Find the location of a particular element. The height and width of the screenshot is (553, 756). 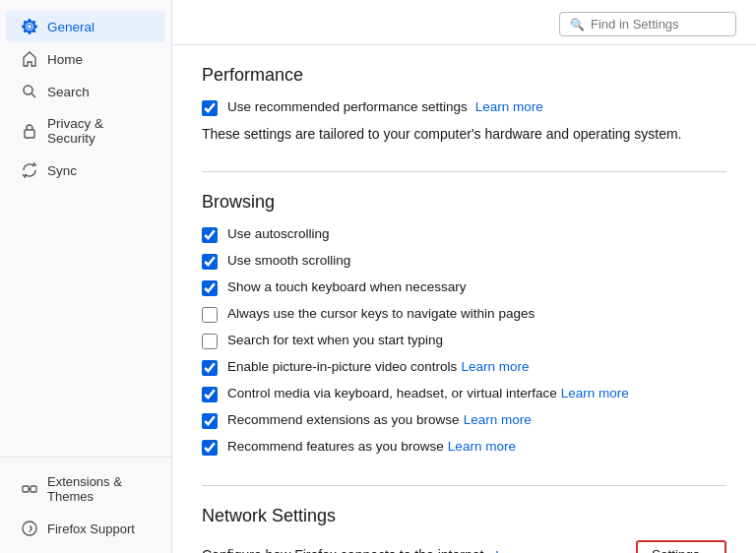

network-settings-button: Settings... is located at coordinates (681, 547).